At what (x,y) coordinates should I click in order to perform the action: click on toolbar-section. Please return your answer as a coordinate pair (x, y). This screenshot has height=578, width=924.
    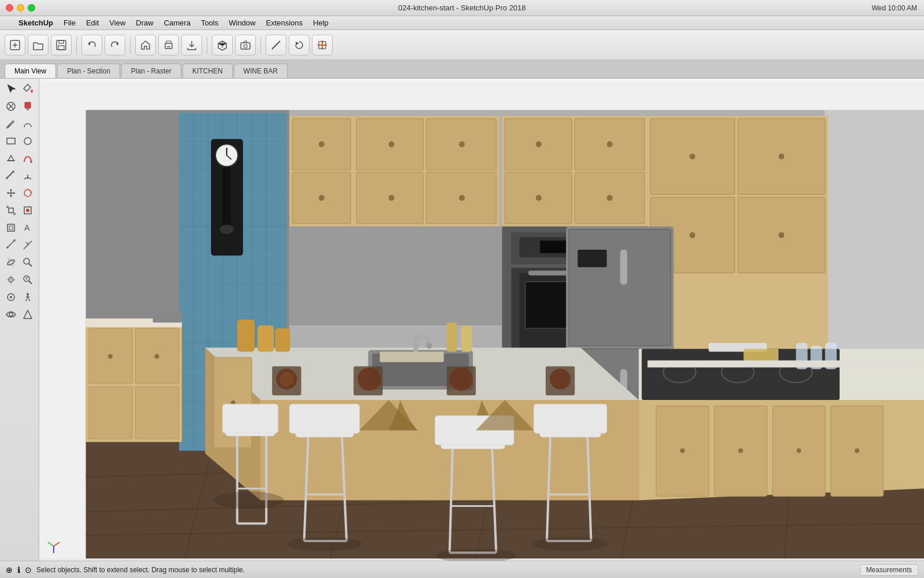
    Looking at the image, I should click on (322, 45).